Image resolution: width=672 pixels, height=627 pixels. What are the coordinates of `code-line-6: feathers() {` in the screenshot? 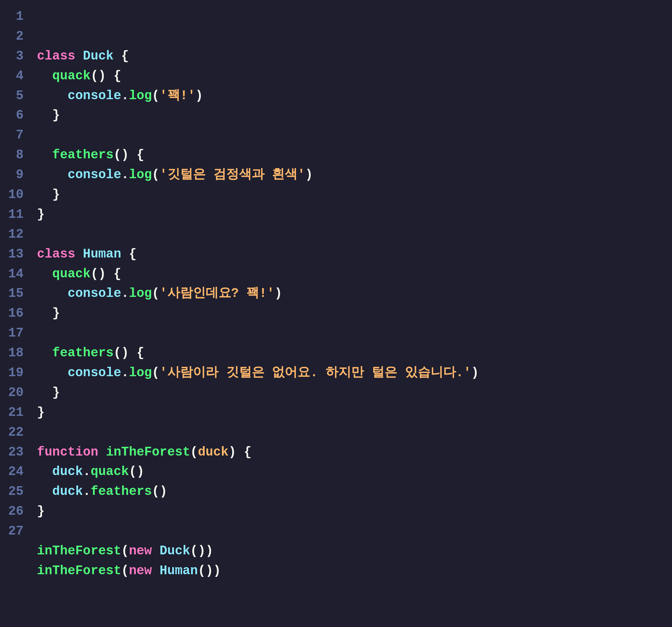 It's located at (351, 155).